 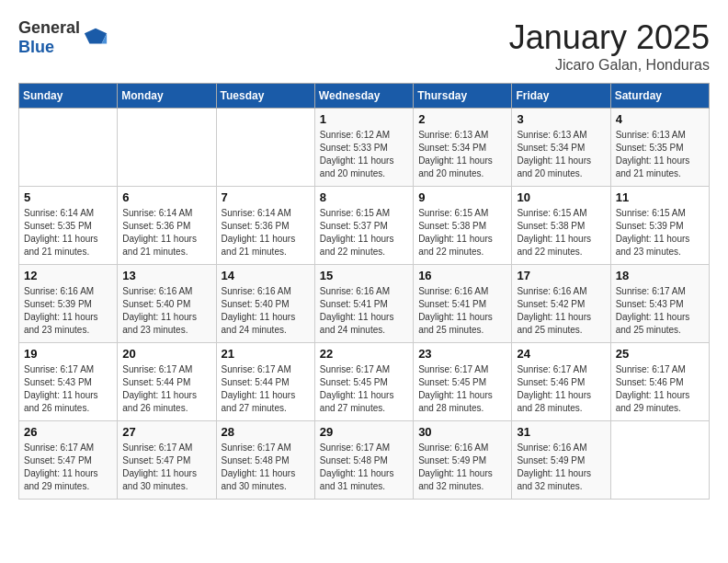 What do you see at coordinates (364, 147) in the screenshot?
I see `calendar-week-row: 1Sunrise: 6:12 AMSunset: 5:33 PMDaylight…` at bounding box center [364, 147].